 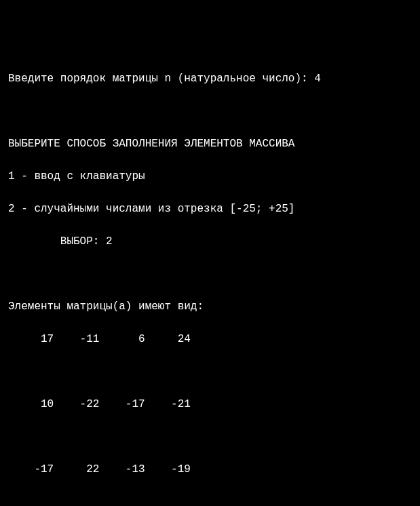 What do you see at coordinates (210, 404) in the screenshot?
I see `matrix-row: 10 -22 -17 -21` at bounding box center [210, 404].